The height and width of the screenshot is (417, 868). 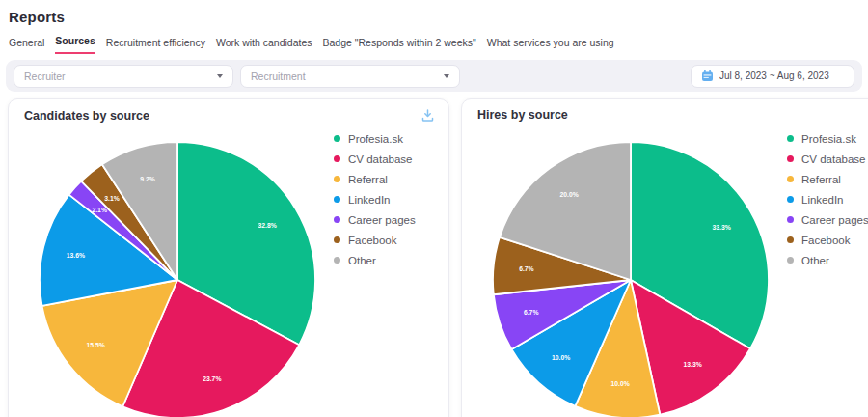 What do you see at coordinates (278, 76) in the screenshot?
I see `recruitment-placeholder: Recruitment` at bounding box center [278, 76].